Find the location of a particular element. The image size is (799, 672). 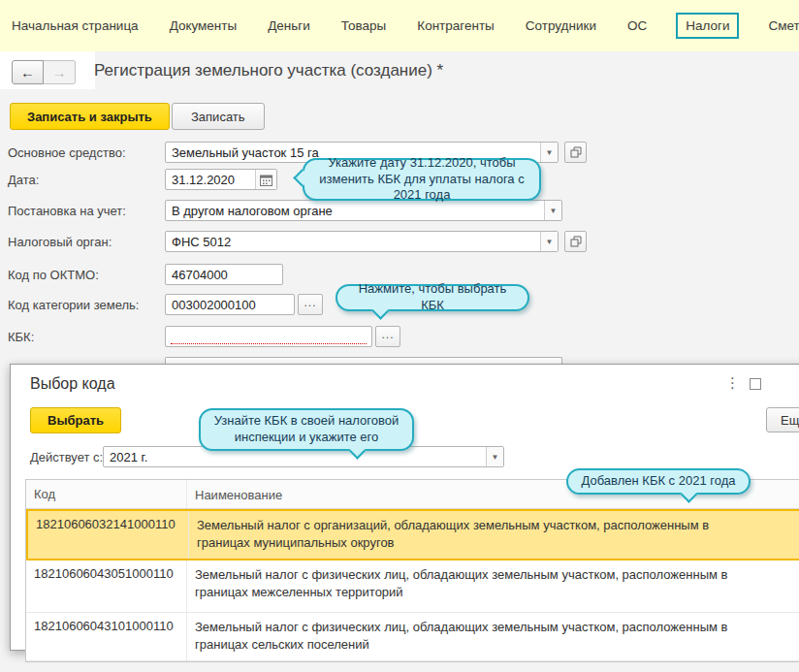

land-category-field is located at coordinates (230, 304).